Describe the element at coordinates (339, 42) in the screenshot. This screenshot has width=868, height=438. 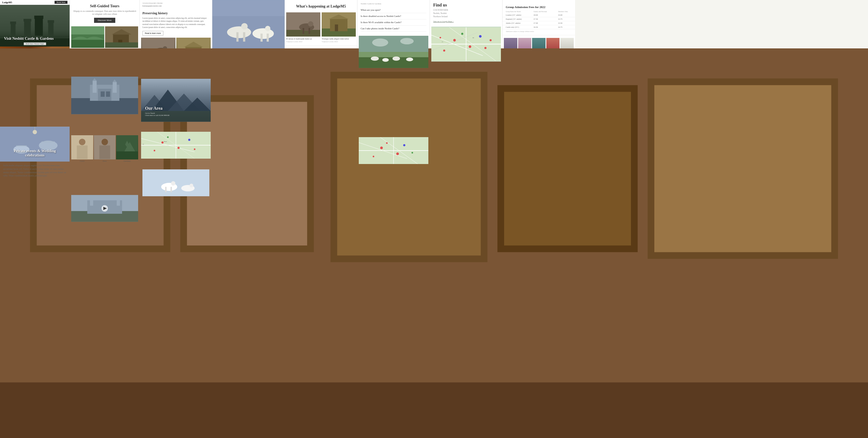
I see `event2-main-date: Vulputat Lorem 2022` at that location.